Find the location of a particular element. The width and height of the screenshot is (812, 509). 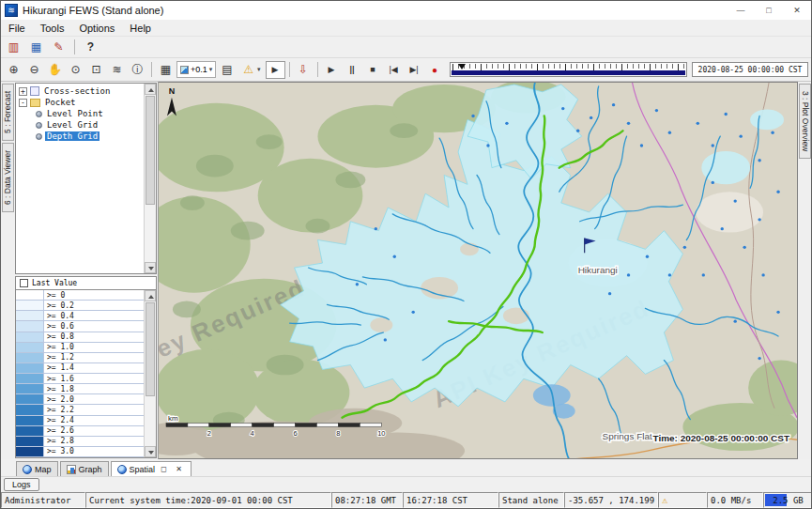

tree-item-pocket: - Pocket is located at coordinates (80, 102).